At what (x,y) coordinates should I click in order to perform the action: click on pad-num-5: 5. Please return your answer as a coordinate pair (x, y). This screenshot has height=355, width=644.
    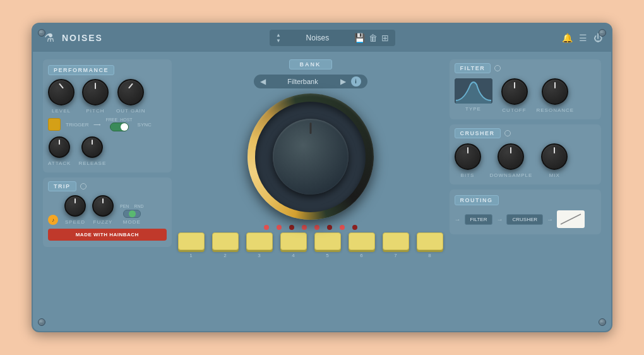
    Looking at the image, I should click on (328, 255).